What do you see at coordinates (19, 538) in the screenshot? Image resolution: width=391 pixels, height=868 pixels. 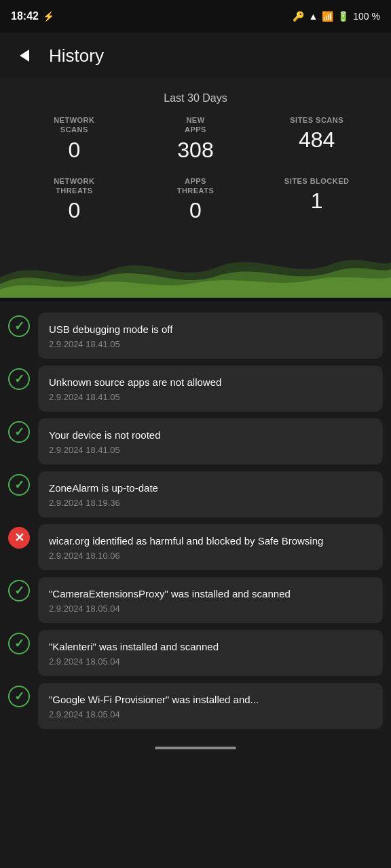 I see `danger-icon: ✕` at bounding box center [19, 538].